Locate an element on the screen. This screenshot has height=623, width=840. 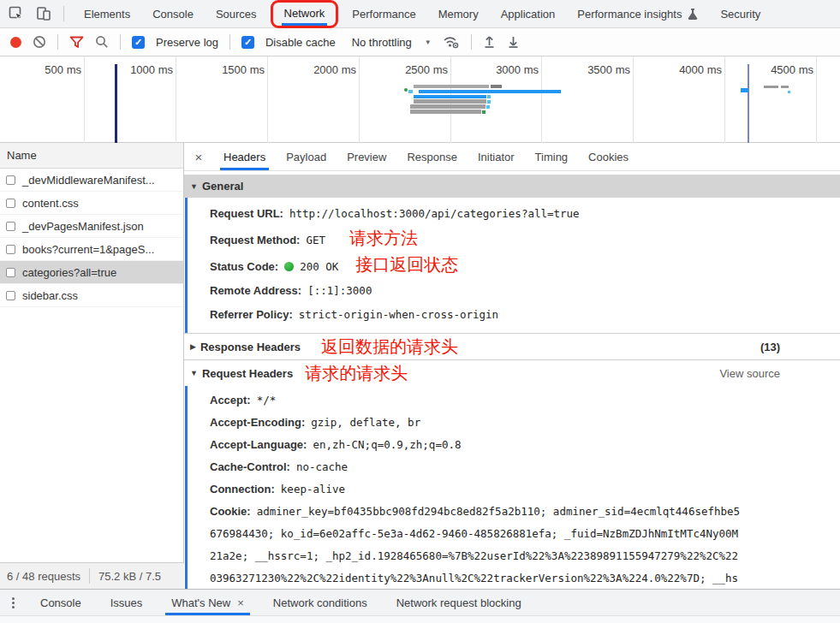
request-row: content.css is located at coordinates (92, 204).